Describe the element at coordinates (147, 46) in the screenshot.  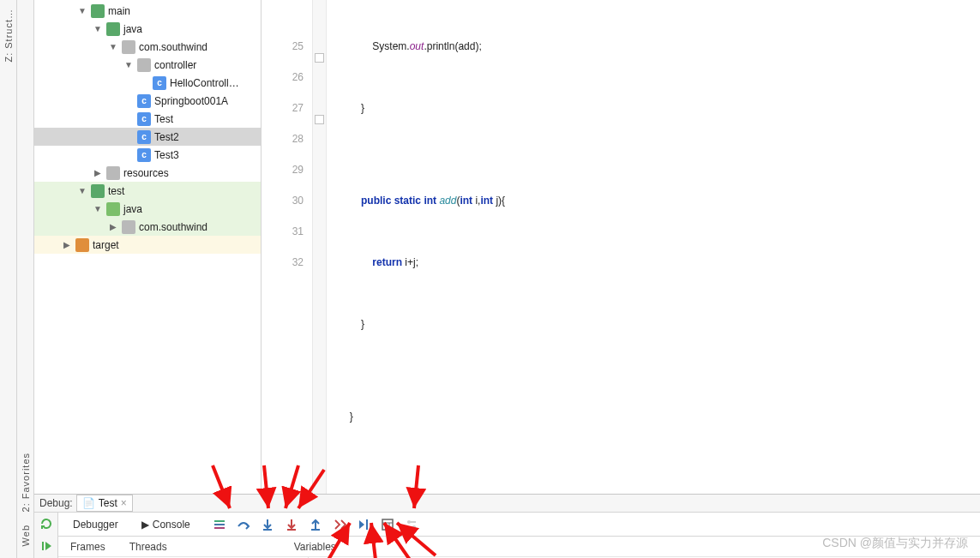
I see `tree-pkg: com.southwind` at that location.